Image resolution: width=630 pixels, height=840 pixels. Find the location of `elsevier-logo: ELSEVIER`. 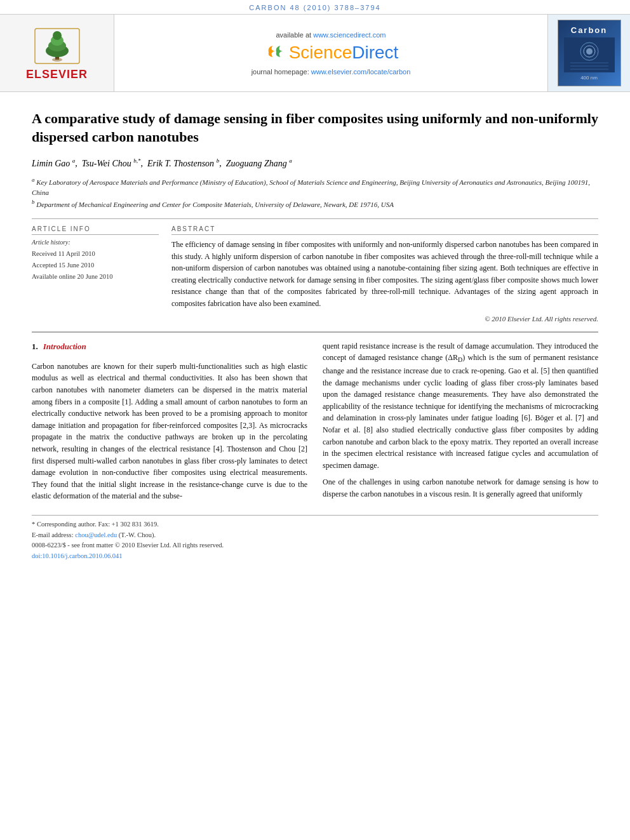

elsevier-logo: ELSEVIER is located at coordinates (57, 53).